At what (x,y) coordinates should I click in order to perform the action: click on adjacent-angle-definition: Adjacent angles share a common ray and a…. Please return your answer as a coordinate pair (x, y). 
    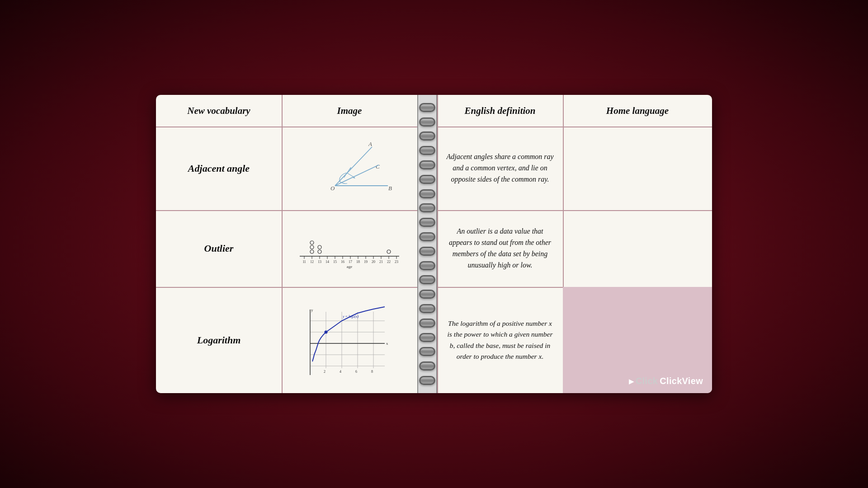
    Looking at the image, I should click on (500, 168).